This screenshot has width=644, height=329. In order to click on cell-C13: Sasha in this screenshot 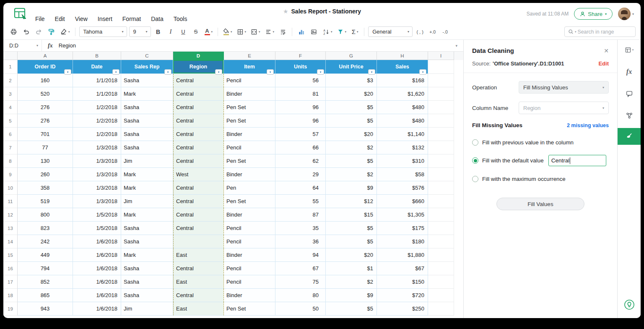, I will do `click(147, 228)`.